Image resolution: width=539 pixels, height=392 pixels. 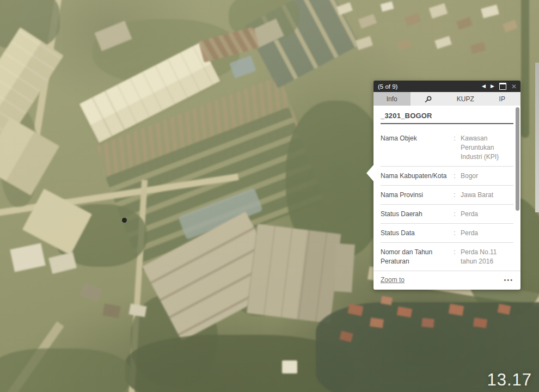 What do you see at coordinates (514, 87) in the screenshot?
I see `close-icon: ✕` at bounding box center [514, 87].